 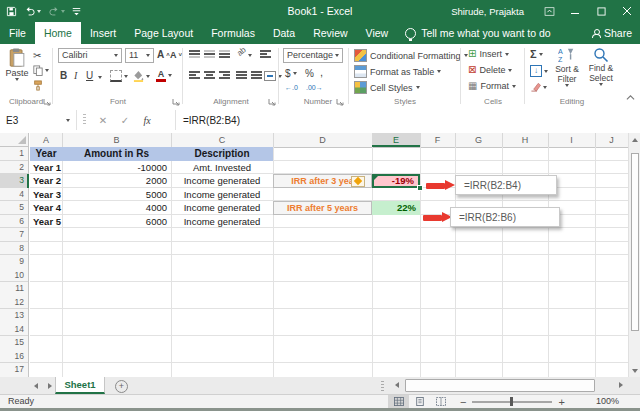 I want to click on maximize-button, so click(x=601, y=11).